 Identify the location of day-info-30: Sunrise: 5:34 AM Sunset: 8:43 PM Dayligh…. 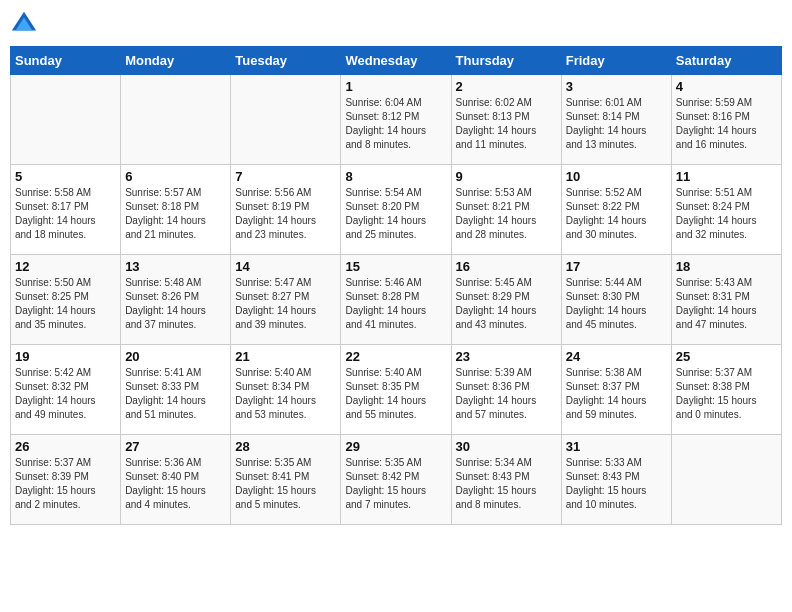
(506, 484).